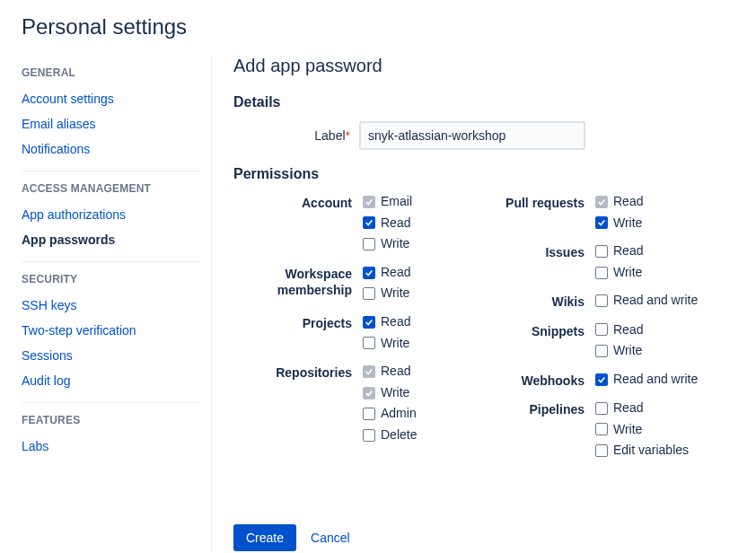 The height and width of the screenshot is (553, 756). What do you see at coordinates (390, 403) in the screenshot?
I see `perm-options: ReadWriteAdminDelete` at bounding box center [390, 403].